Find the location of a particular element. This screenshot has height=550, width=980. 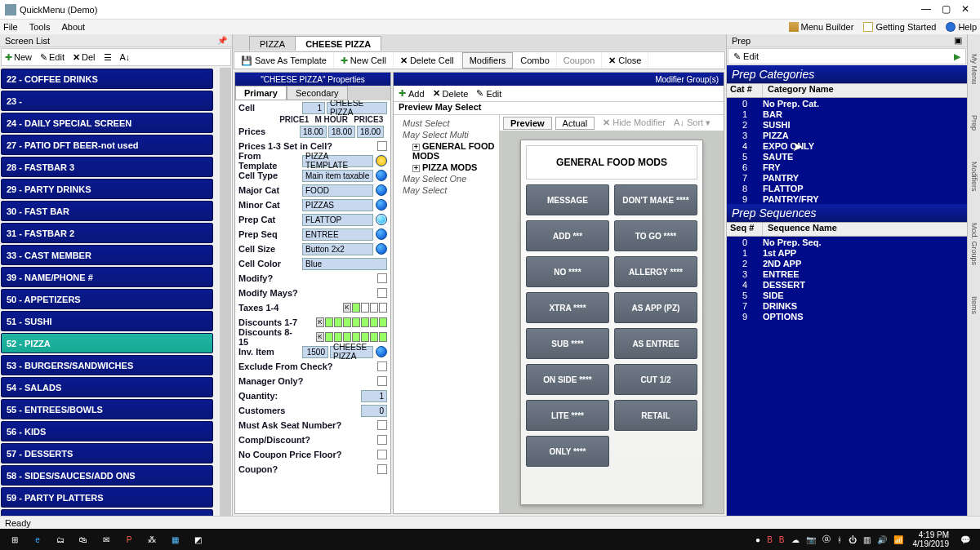

screen-list-item: 31 - FASTBAR 2 is located at coordinates (107, 233).